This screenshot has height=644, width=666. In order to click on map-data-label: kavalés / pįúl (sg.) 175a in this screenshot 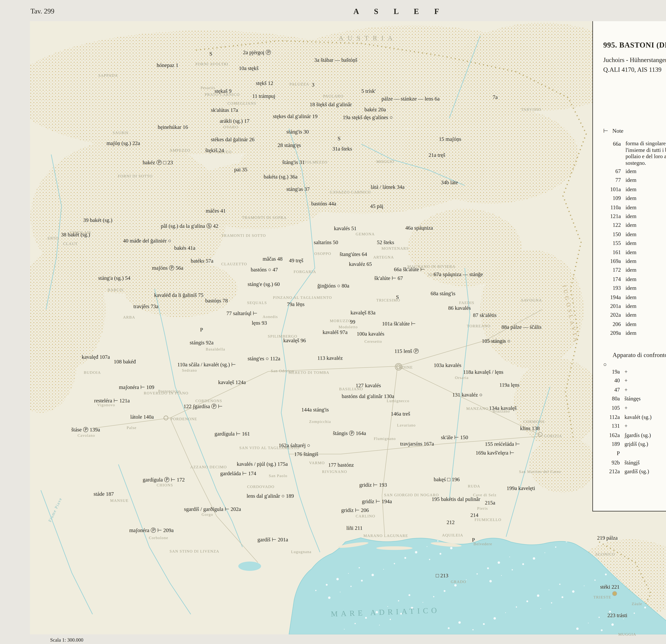, I will do `click(262, 464)`.